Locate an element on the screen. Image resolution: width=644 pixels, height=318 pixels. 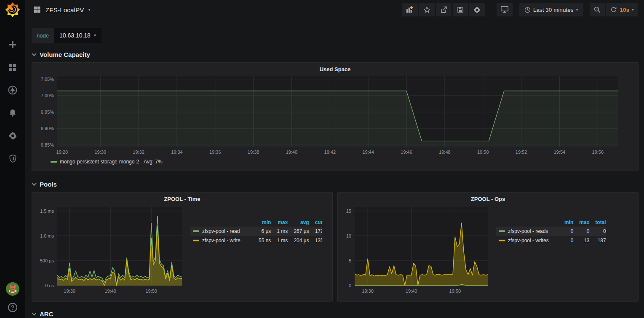
gear-icon is located at coordinates (477, 10).